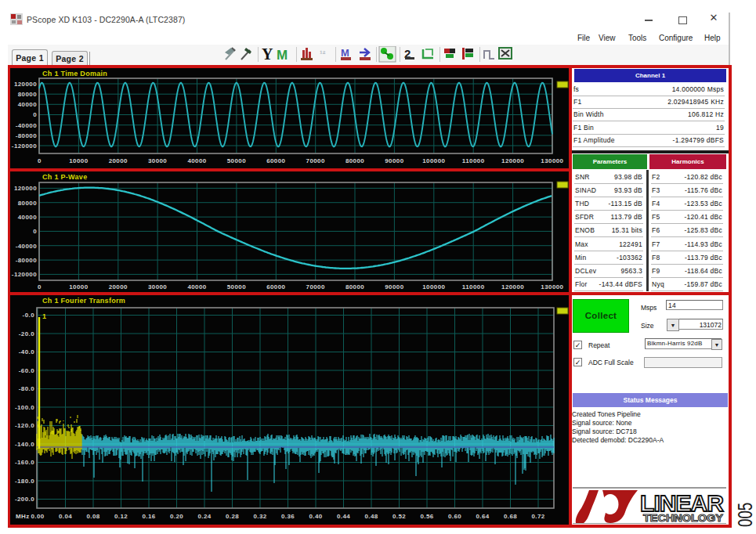  What do you see at coordinates (121, 517) in the screenshot?
I see `svg-text: 0.12` at bounding box center [121, 517].